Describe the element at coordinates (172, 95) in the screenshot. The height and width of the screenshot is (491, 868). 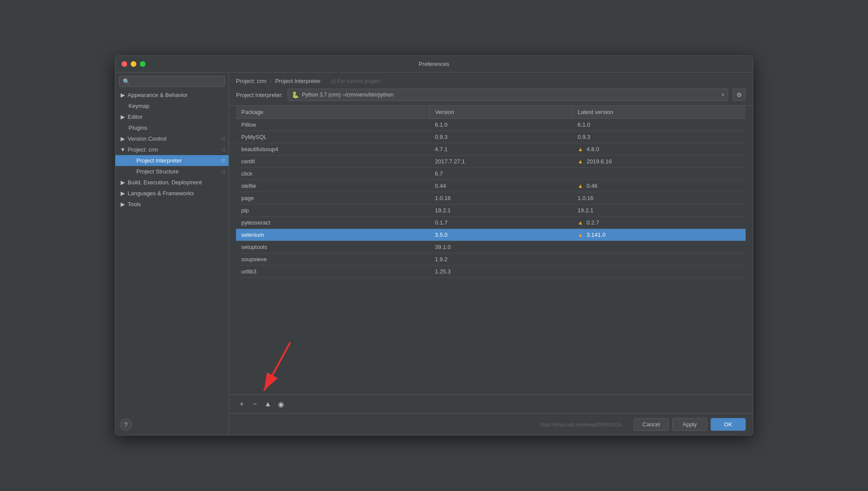
I see `sidebar-item-appearance: ▶ Appearance & Behavior` at that location.